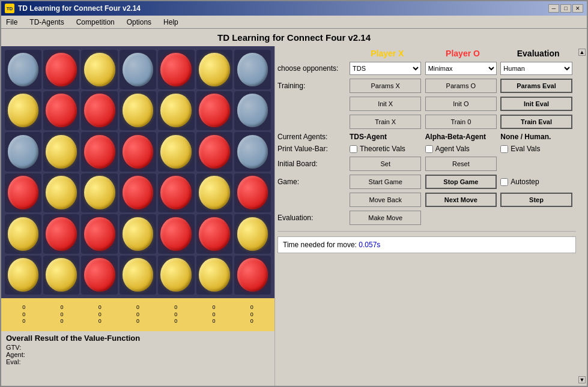 The width and height of the screenshot is (588, 387). What do you see at coordinates (47, 22) in the screenshot?
I see `menu-item-td-agents: TD-Agents` at bounding box center [47, 22].